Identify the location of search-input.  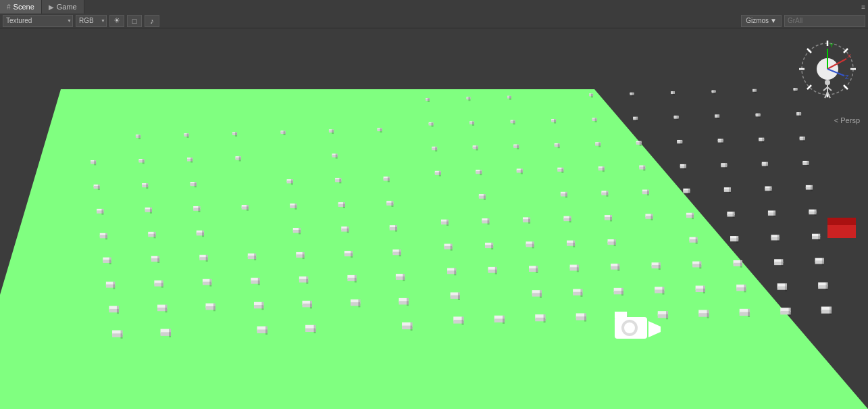
(825, 21).